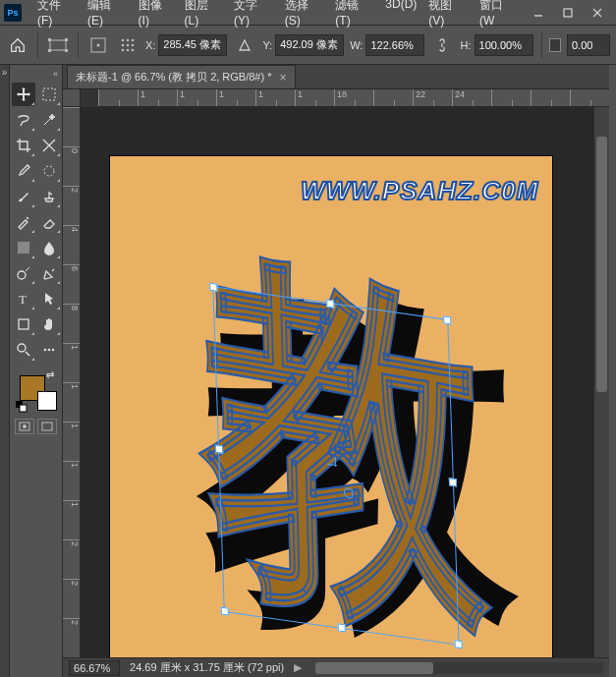 This screenshot has width=616, height=677. Describe the element at coordinates (305, 16) in the screenshot. I see `menu-select: 选择(S)` at that location.